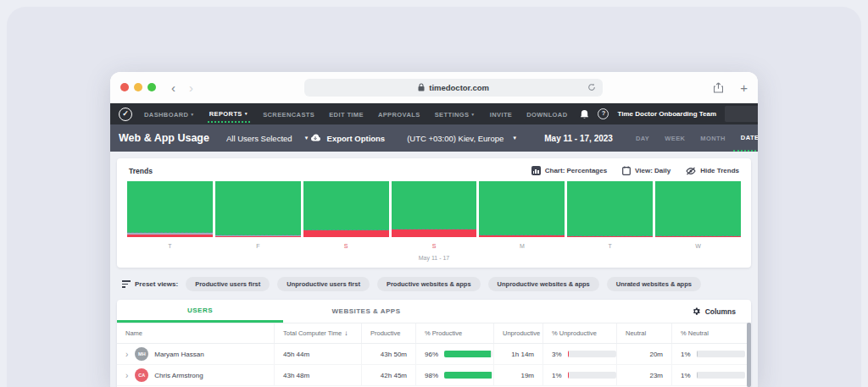 The image size is (868, 387). Describe the element at coordinates (691, 171) in the screenshot. I see `eye-slash-icon` at that location.